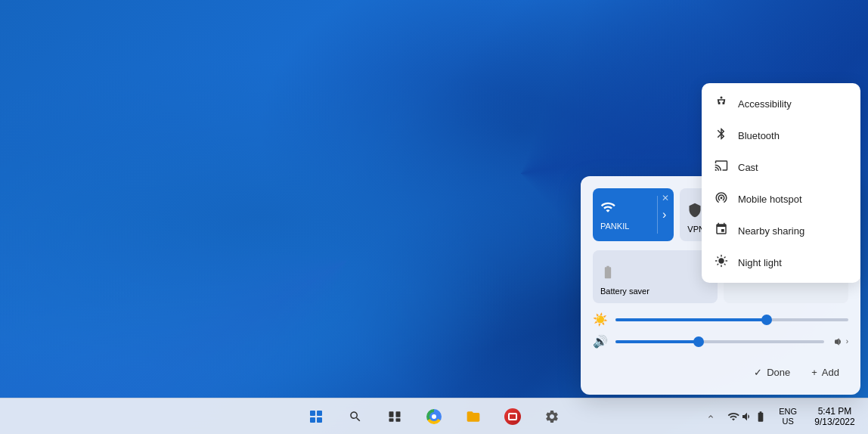 Image resolution: width=868 pixels, height=434 pixels. What do you see at coordinates (781, 167) in the screenshot?
I see `menu-item-cast: Cast` at bounding box center [781, 167].